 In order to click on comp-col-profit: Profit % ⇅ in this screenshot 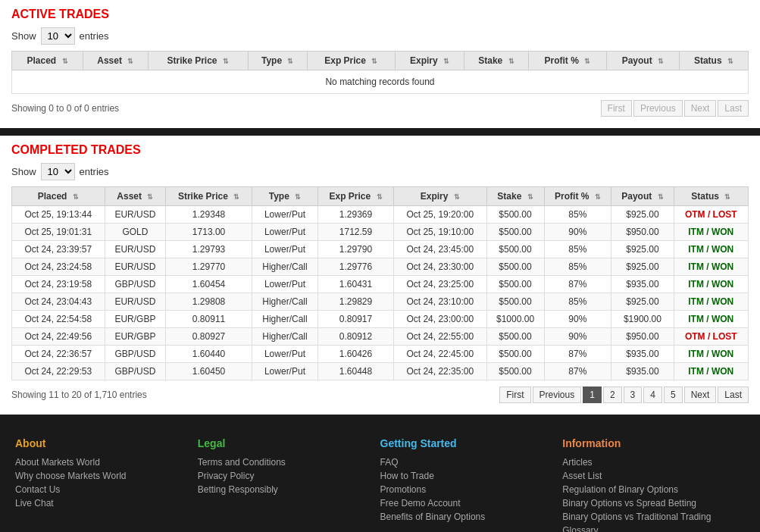, I will do `click(577, 197)`.